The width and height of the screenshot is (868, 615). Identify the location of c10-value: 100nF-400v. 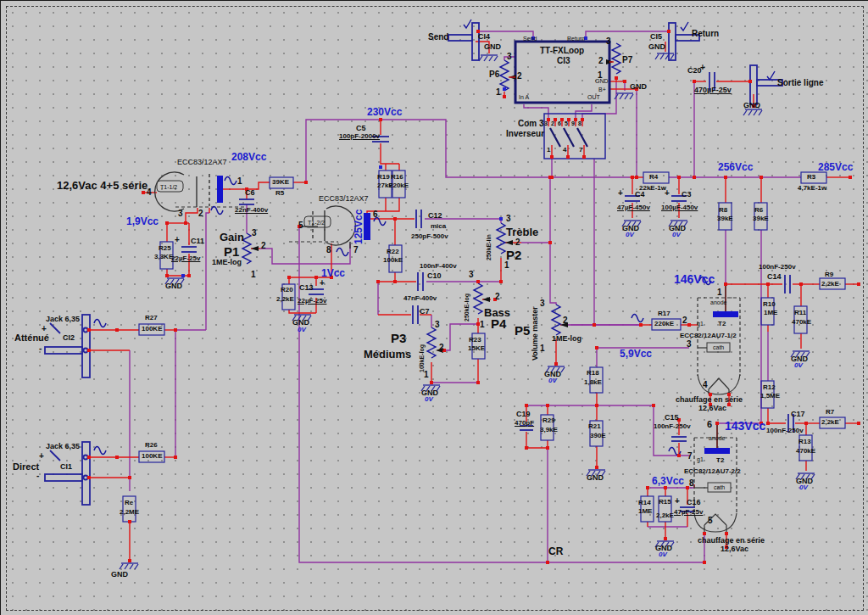
(438, 266).